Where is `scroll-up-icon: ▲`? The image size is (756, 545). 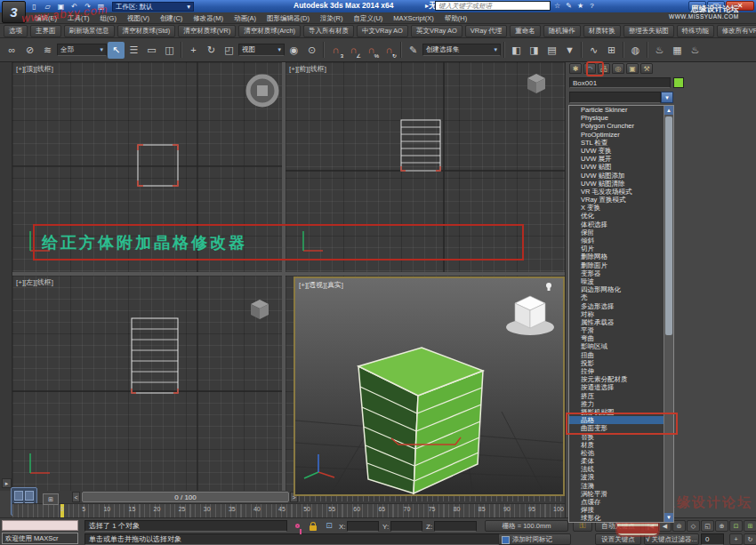
scroll-up-icon: ▲ is located at coordinates (669, 110).